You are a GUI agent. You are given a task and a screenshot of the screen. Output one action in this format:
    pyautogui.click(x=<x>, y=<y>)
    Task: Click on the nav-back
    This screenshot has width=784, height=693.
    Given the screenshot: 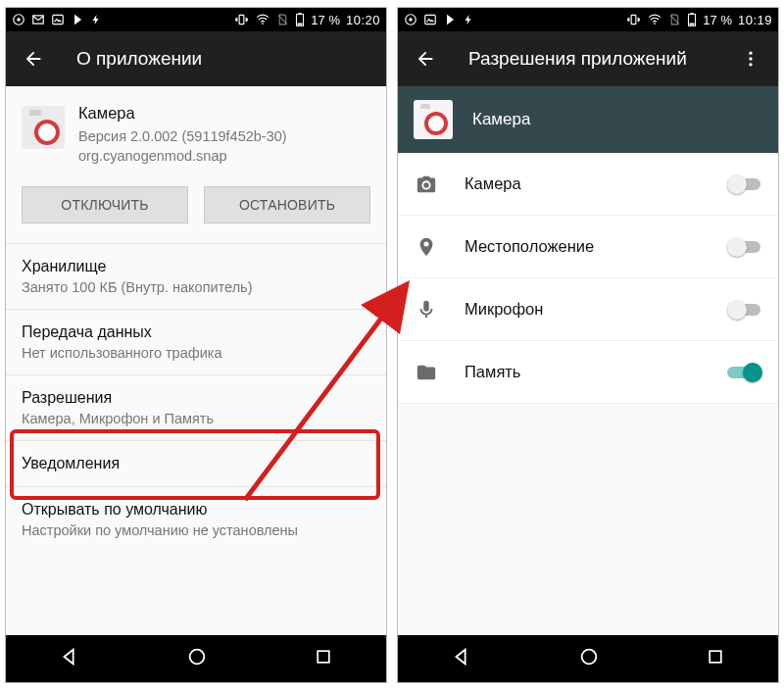 What is the action you would take?
    pyautogui.click(x=70, y=659)
    